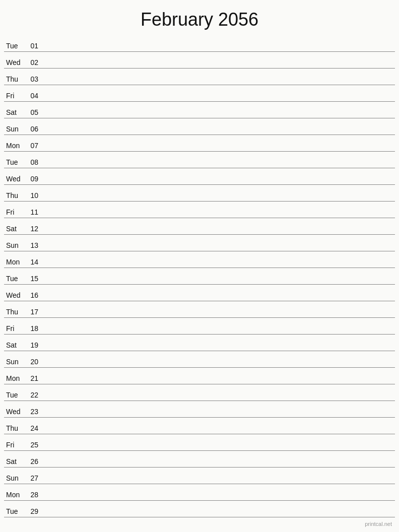 The image size is (399, 532). What do you see at coordinates (200, 360) in the screenshot?
I see `day-row: Sun20` at bounding box center [200, 360].